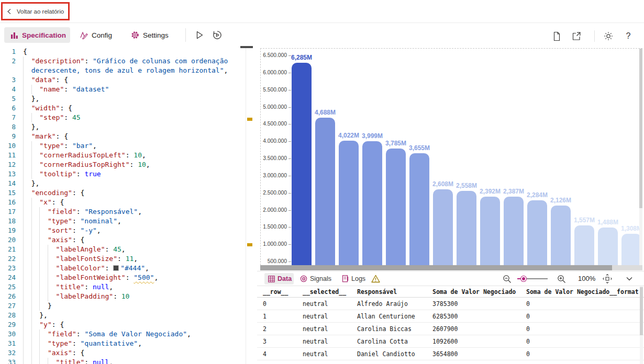  Describe the element at coordinates (123, 231) in the screenshot. I see `code-line: 19"sort": "-y",` at that location.